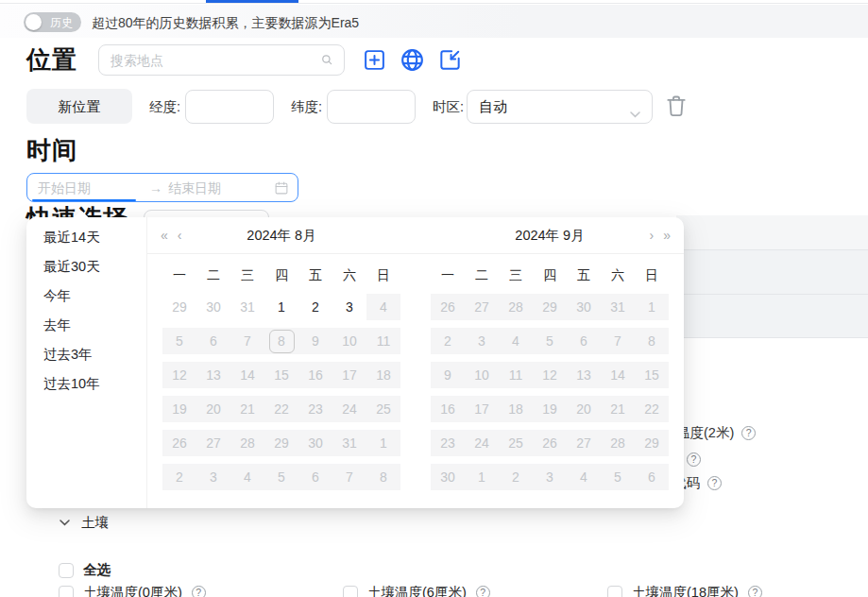  What do you see at coordinates (85, 571) in the screenshot?
I see `select-all-row: 全选` at bounding box center [85, 571].